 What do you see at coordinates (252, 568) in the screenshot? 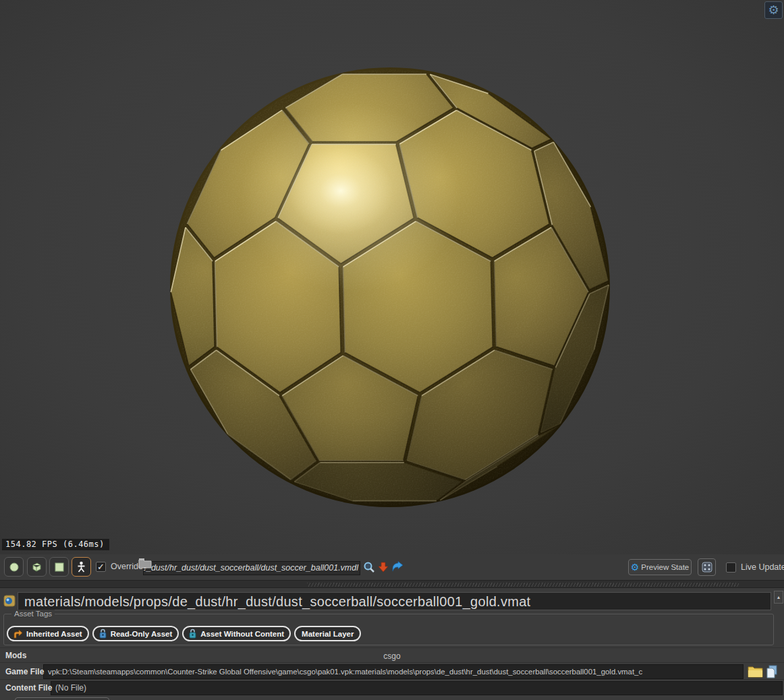
I see `model-path-input: models/props/de_dust/hr_dust/dust_soccer…` at bounding box center [252, 568].